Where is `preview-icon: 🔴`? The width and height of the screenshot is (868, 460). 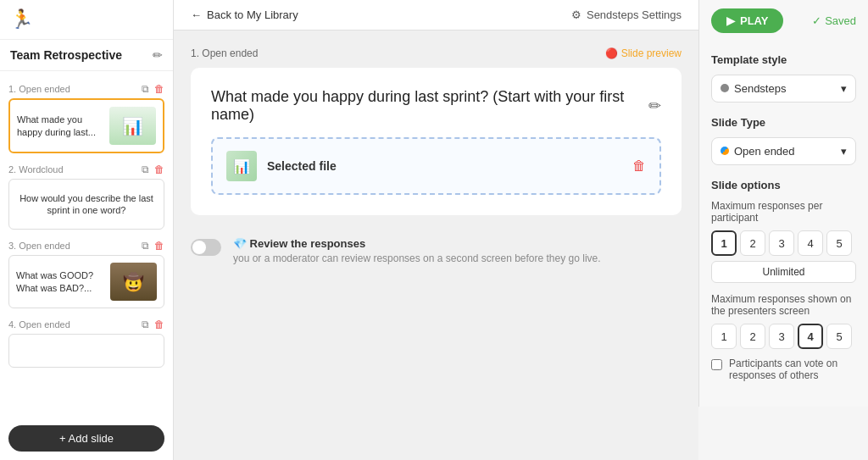 preview-icon: 🔴 is located at coordinates (612, 53).